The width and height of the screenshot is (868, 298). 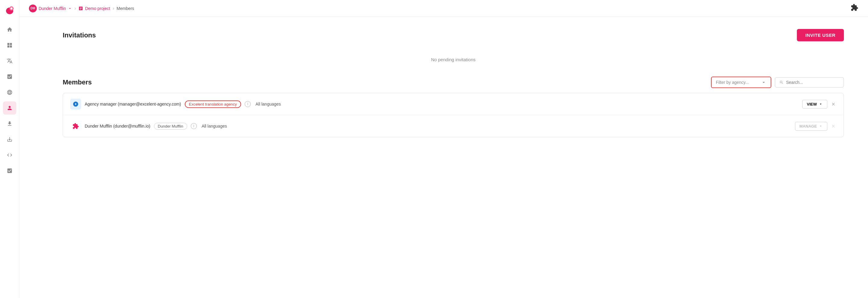 I want to click on breadcrumb-current: Members, so click(x=125, y=8).